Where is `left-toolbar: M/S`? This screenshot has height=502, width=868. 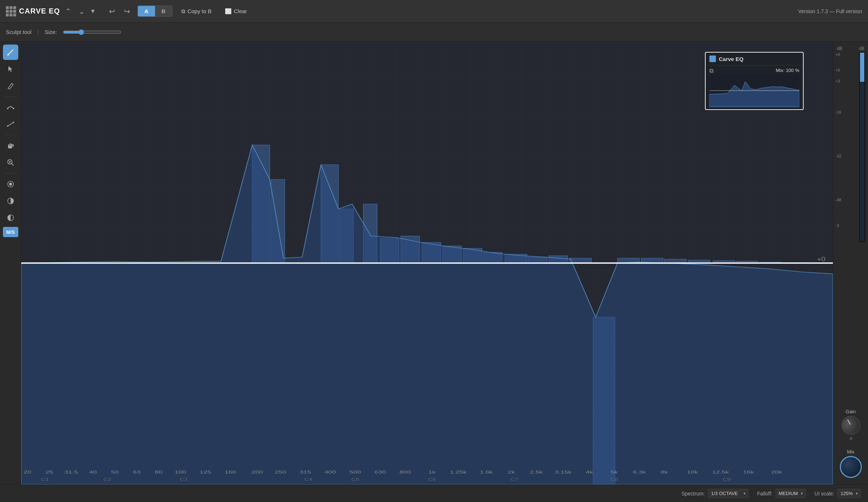 left-toolbar: M/S is located at coordinates (11, 263).